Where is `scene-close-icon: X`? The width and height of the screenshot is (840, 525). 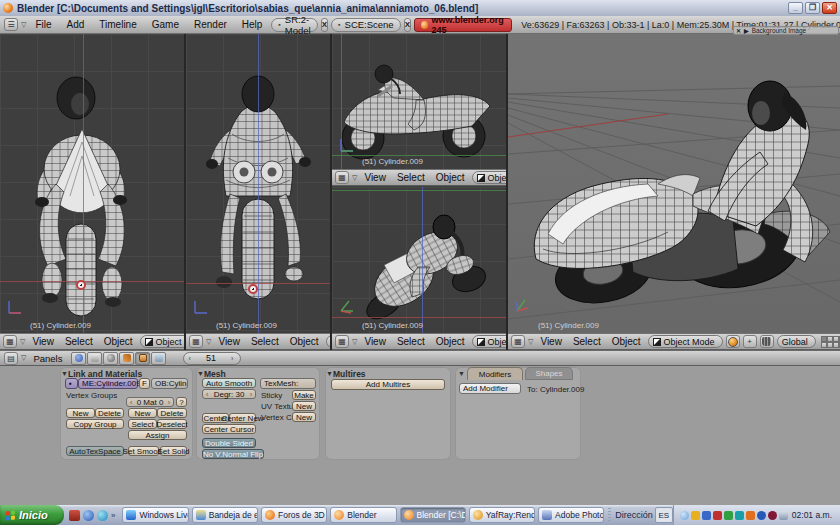
scene-close-icon: X is located at coordinates (408, 25).